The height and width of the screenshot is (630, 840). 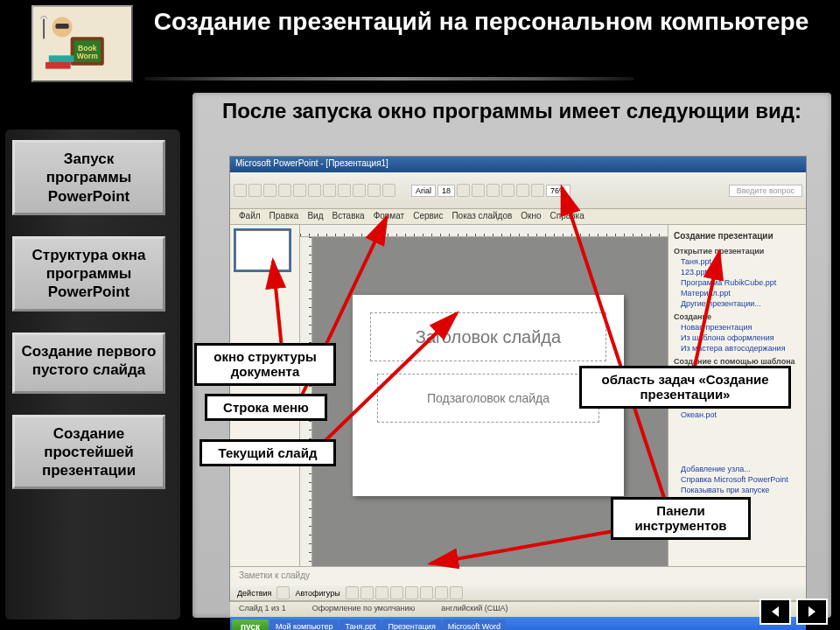 I want to click on italic-icon, so click(x=478, y=191).